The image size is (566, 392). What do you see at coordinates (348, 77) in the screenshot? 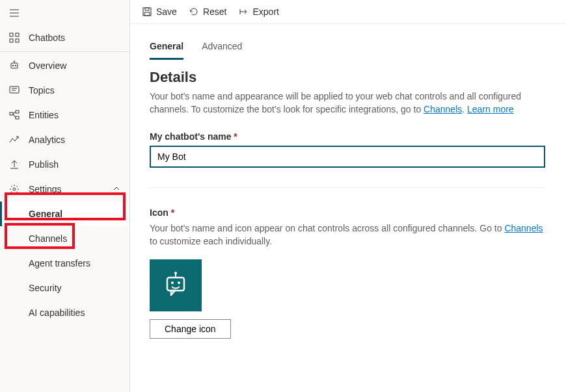
I see `details-title: Details` at bounding box center [348, 77].